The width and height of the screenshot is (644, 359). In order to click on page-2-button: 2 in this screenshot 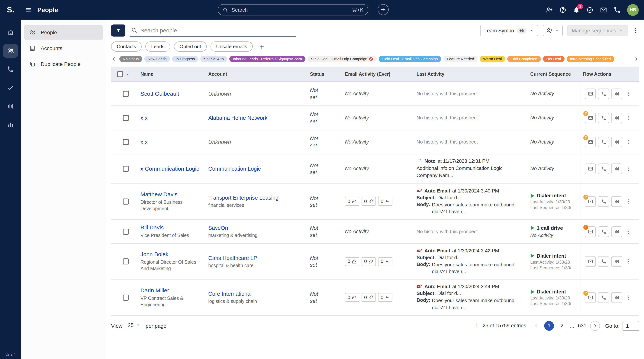, I will do `click(562, 326)`.